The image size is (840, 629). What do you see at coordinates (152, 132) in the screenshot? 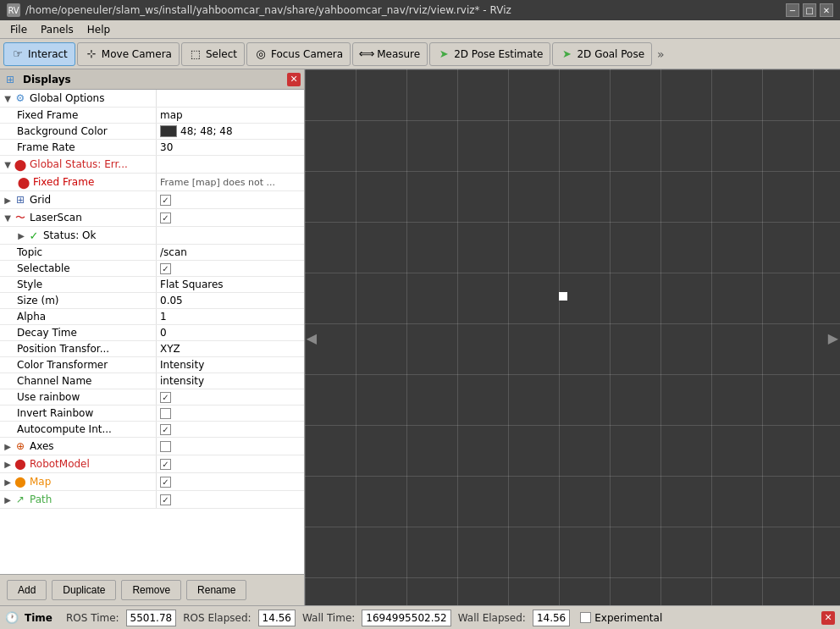
I see `bg-color-row: Background Color 48; 48; 48` at bounding box center [152, 132].